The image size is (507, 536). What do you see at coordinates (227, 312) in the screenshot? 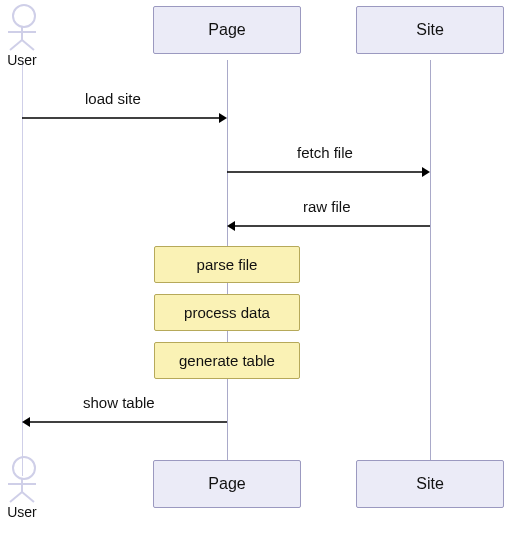
I see `note-label: process data` at bounding box center [227, 312].